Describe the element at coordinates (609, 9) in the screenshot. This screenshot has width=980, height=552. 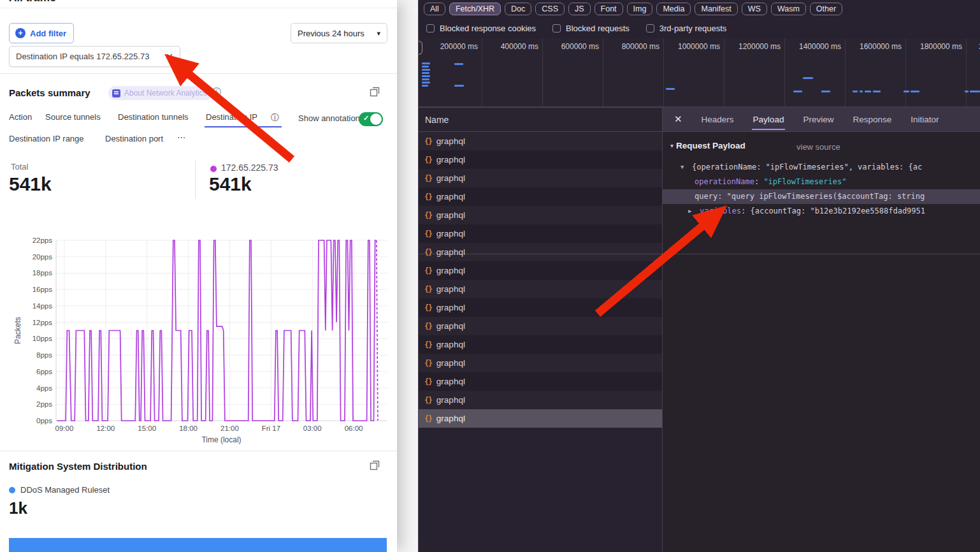
I see `filter-pill-font: Font` at that location.